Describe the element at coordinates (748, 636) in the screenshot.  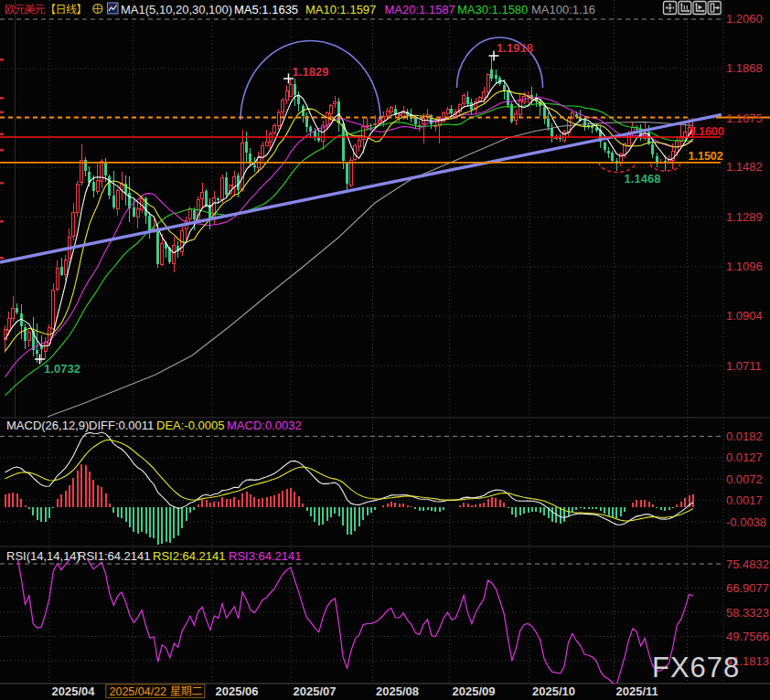
I see `svg-text: 49.7566` at that location.